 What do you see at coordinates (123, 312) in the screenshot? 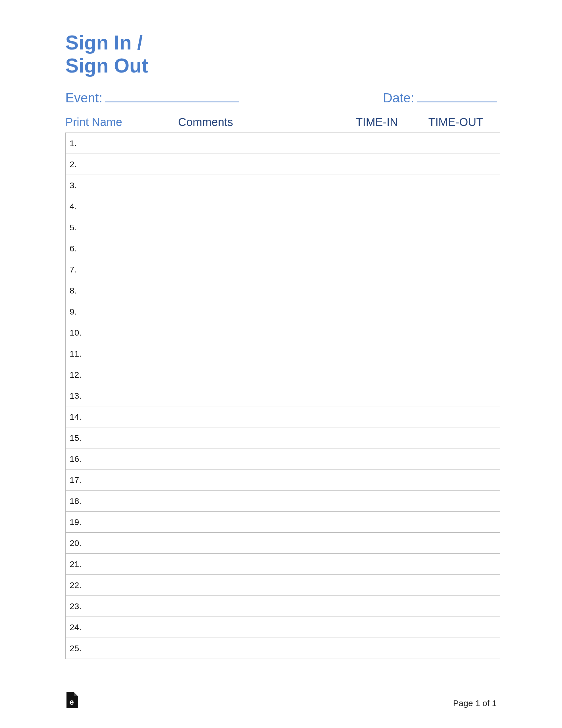
I see `row-number: 9.` at bounding box center [123, 312].